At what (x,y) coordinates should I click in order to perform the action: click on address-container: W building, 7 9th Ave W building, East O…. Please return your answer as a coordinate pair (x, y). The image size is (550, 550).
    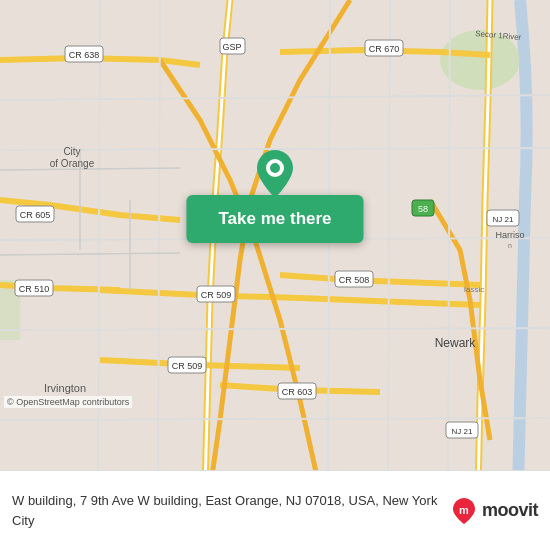
    Looking at the image, I should click on (231, 510).